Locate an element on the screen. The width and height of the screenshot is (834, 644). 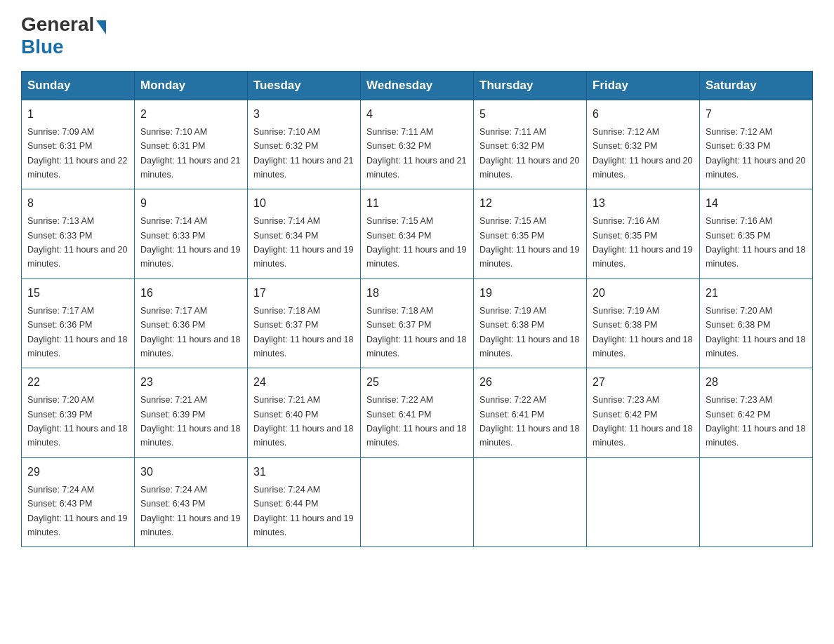
calendar-cell: 15 Sunrise: 7:17 AM Sunset: 6:36 PM Dayl… is located at coordinates (79, 323).